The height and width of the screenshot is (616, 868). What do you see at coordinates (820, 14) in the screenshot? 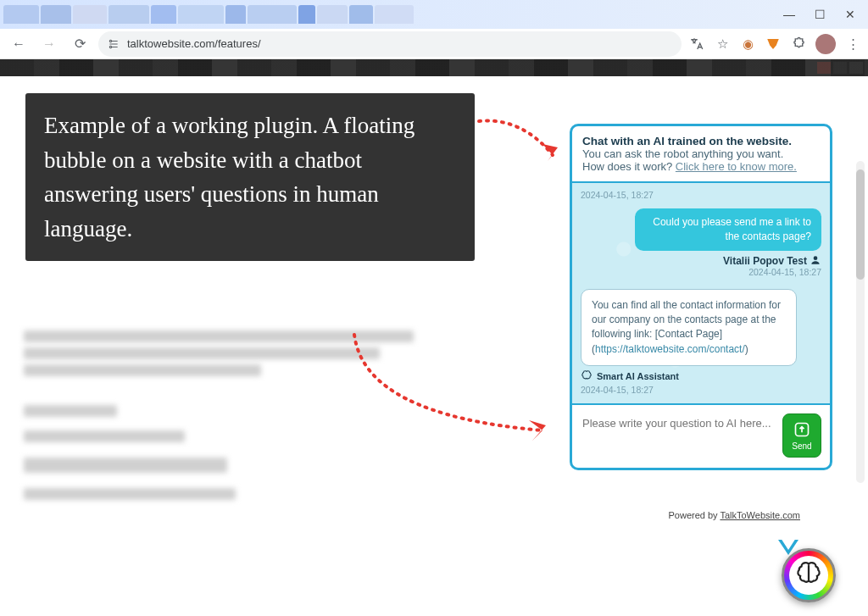
I see `window-maximize-button: ☐` at bounding box center [820, 14].